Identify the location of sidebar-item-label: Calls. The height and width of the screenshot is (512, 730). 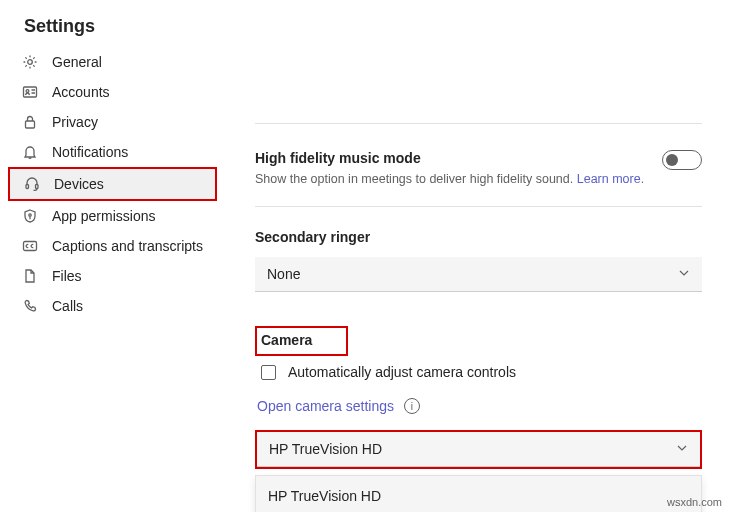
(68, 306).